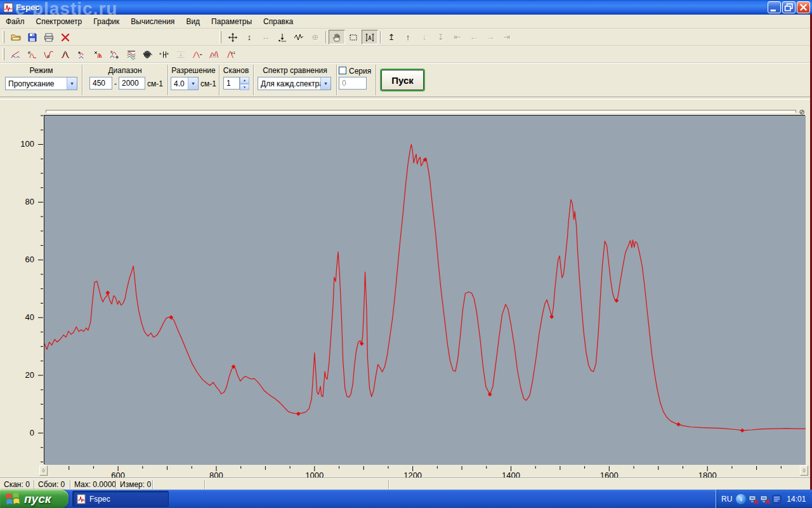 Image resolution: width=812 pixels, height=508 pixels. What do you see at coordinates (16, 37) in the screenshot?
I see `open-button` at bounding box center [16, 37].